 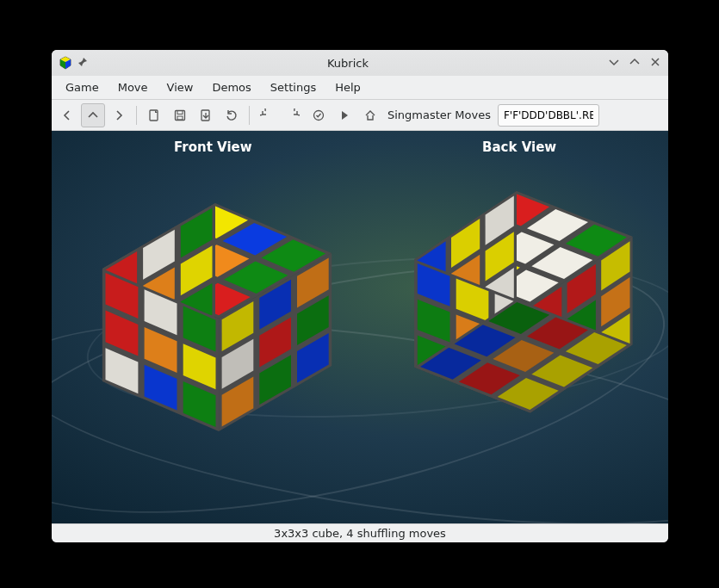 I want to click on maximize-icon, so click(x=635, y=64).